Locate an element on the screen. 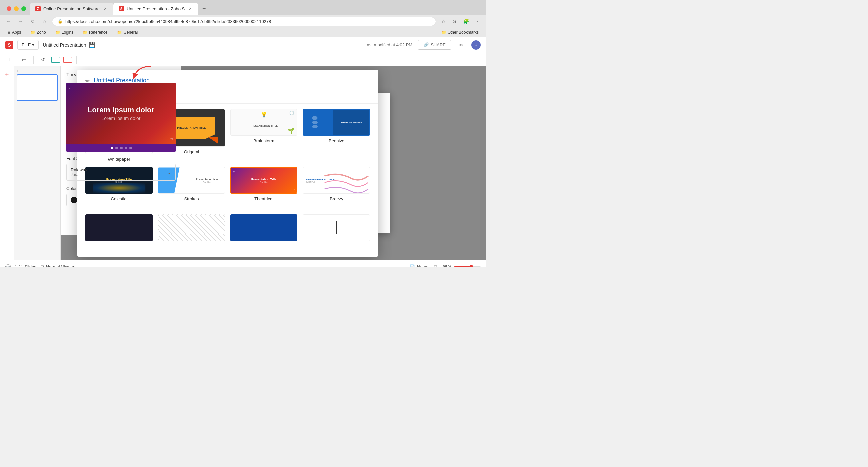 This screenshot has height=467, width=868. toolbar-rect is located at coordinates (68, 60).